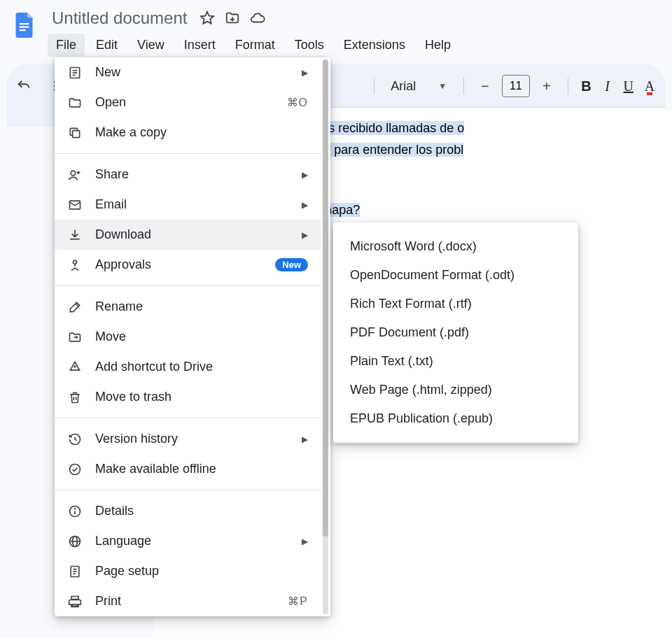  Describe the element at coordinates (75, 133) in the screenshot. I see `copy-icon` at that location.